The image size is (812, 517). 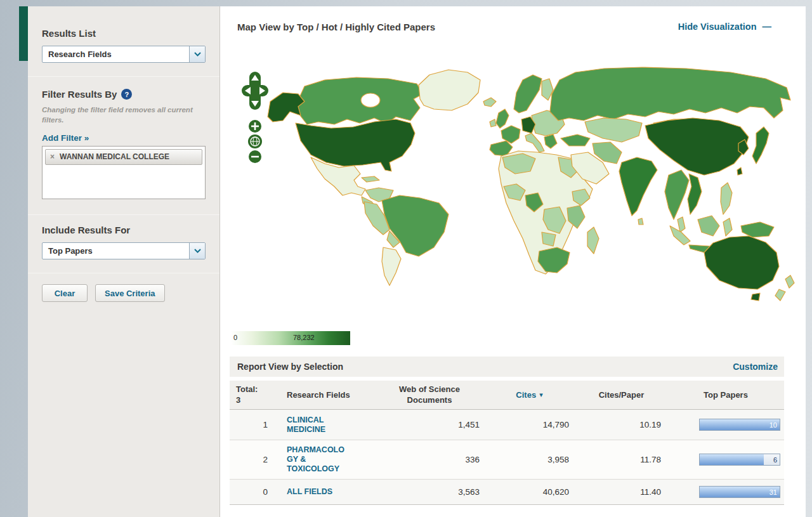 I want to click on map-view-title: Map View by Top / Hot / Highly Cited Pap…, so click(x=336, y=27).